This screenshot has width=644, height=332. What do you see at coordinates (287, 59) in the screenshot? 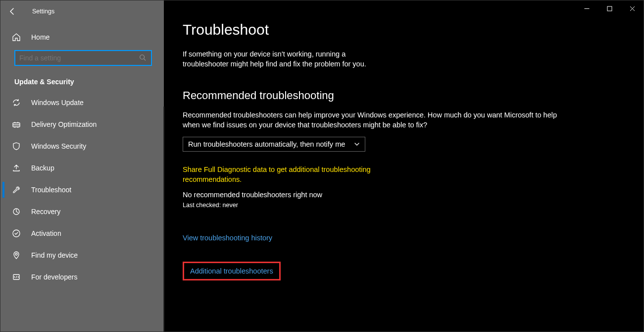
I see `intro-text: If something on your device isn't workin…` at bounding box center [287, 59].